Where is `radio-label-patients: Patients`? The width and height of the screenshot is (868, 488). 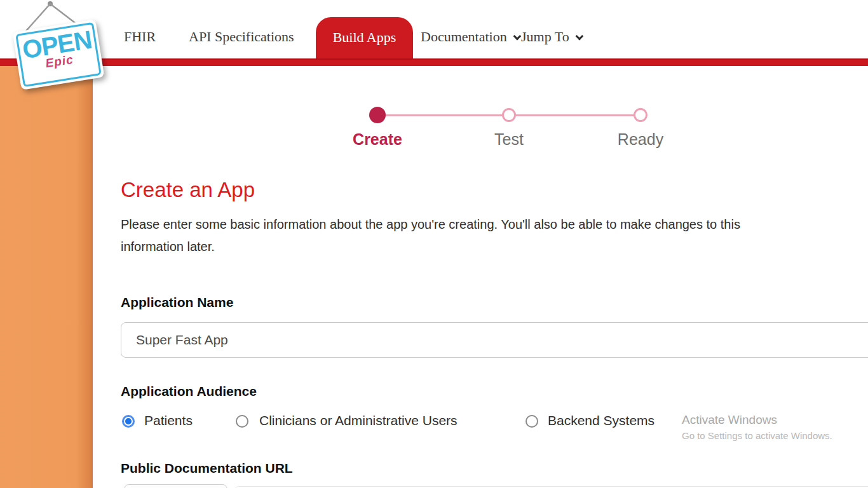 radio-label-patients: Patients is located at coordinates (168, 421).